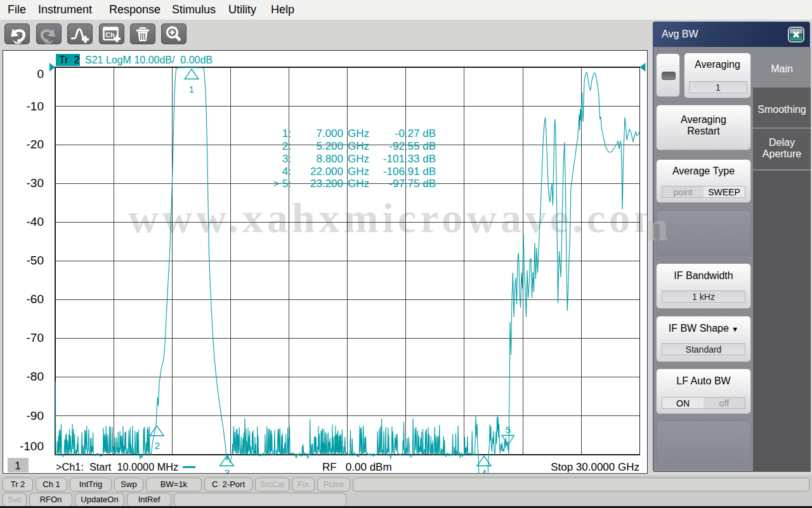 The height and width of the screenshot is (508, 812). What do you see at coordinates (287, 159) in the screenshot?
I see `svg-text: 3:` at bounding box center [287, 159].